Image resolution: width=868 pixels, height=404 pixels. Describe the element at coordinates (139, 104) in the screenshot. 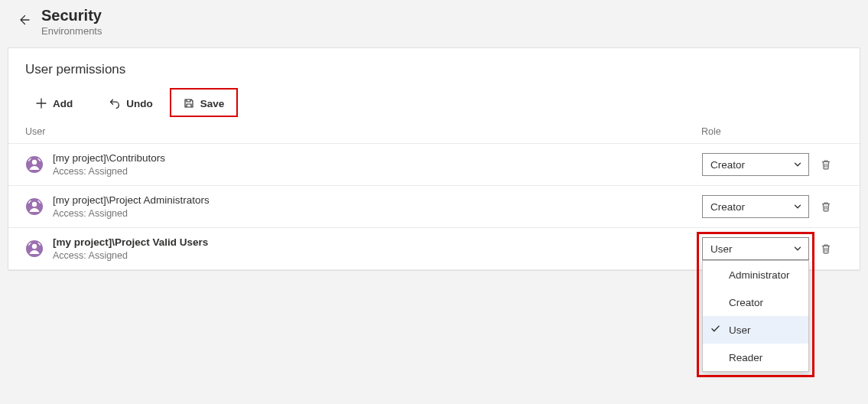

I see `undo-label: Undo` at that location.